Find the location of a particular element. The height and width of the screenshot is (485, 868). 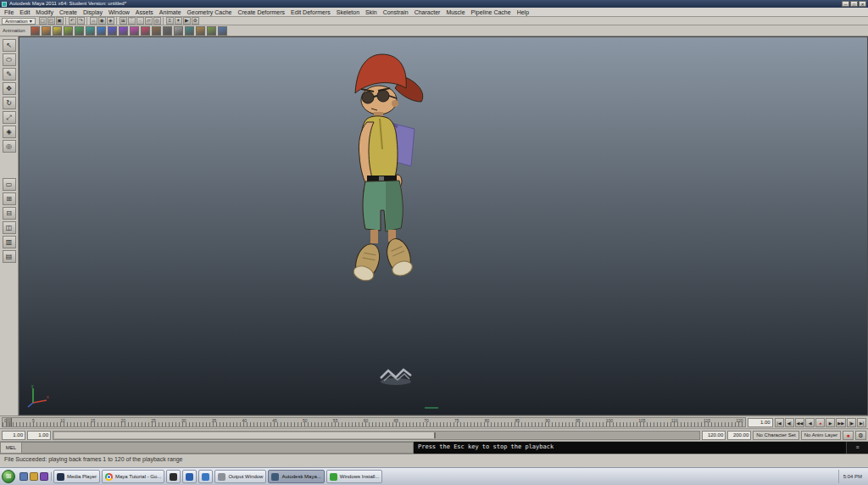

menu-create: Create is located at coordinates (68, 12).